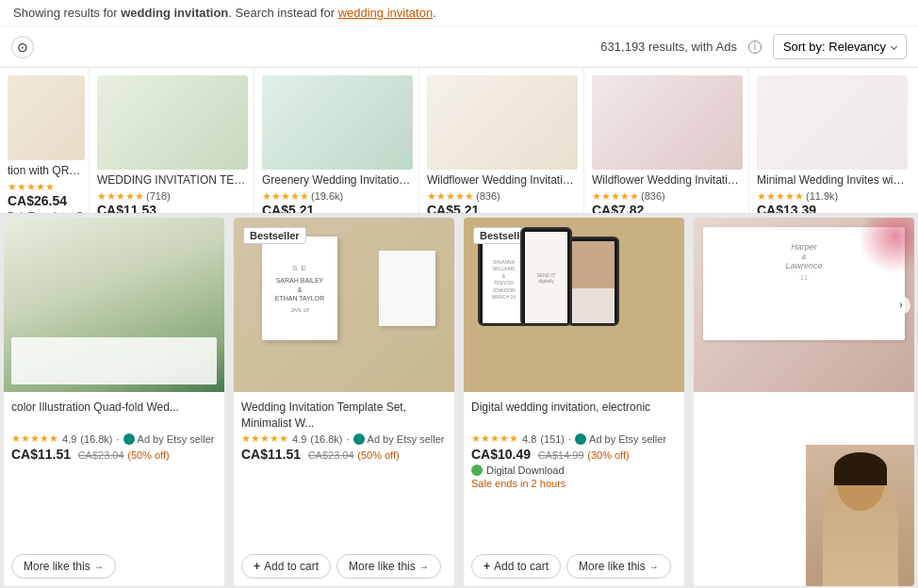 This screenshot has width=918, height=588. I want to click on product-price: CA$5.21, so click(336, 208).